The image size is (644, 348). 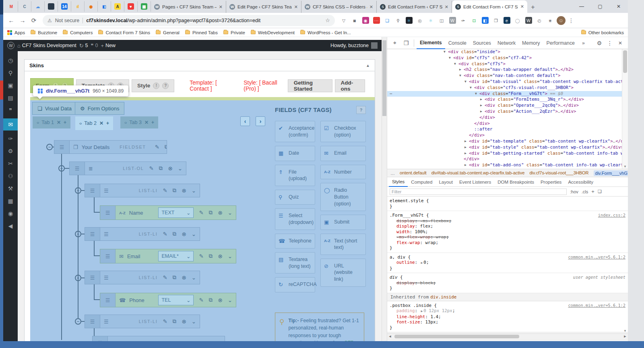 I want to click on devtools-close-icon: ✕, so click(x=620, y=43).